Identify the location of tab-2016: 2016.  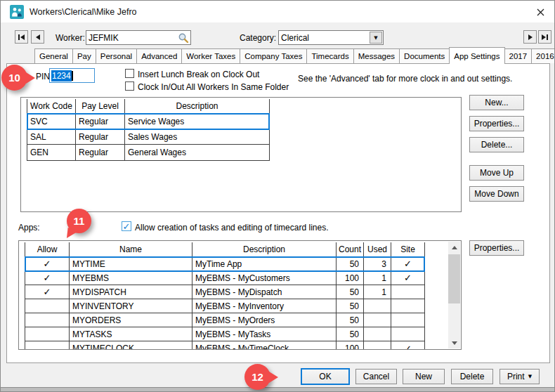
(543, 56).